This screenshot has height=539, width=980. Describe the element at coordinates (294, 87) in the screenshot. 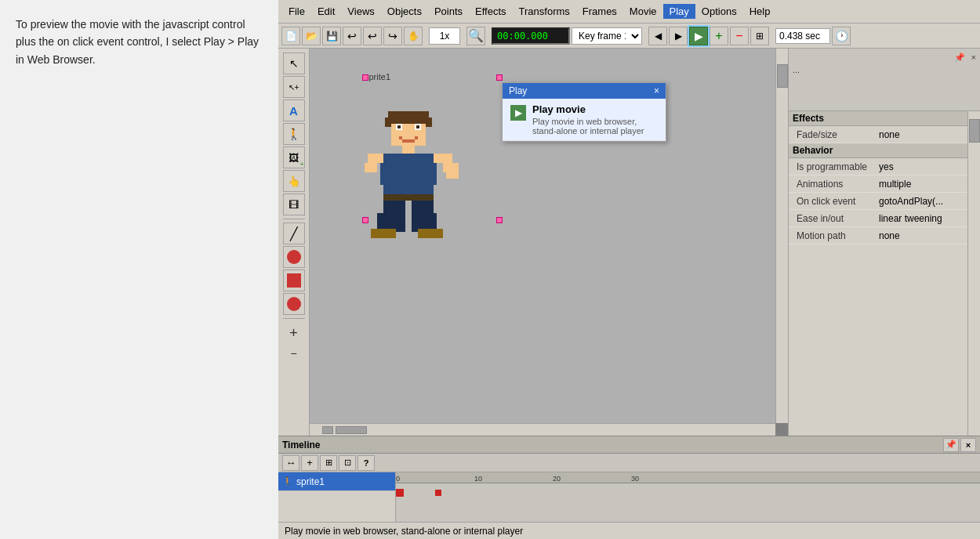

I see `select2-tool: ↖+` at that location.